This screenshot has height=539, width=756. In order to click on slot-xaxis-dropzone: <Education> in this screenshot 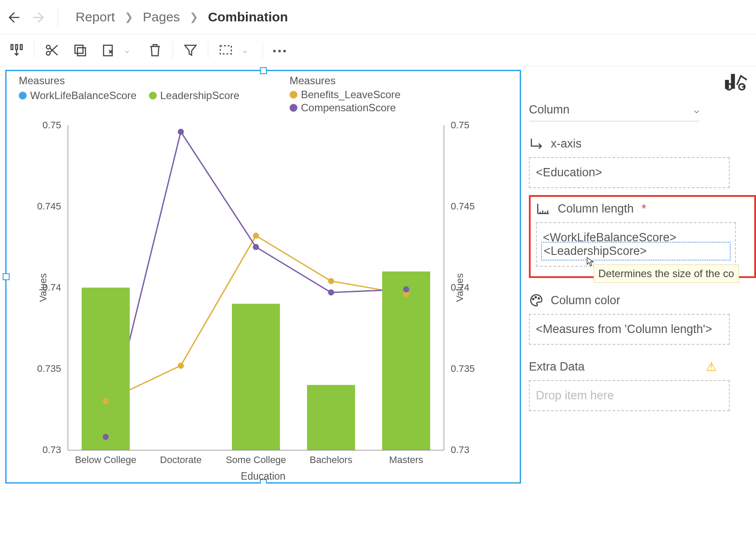, I will do `click(629, 173)`.